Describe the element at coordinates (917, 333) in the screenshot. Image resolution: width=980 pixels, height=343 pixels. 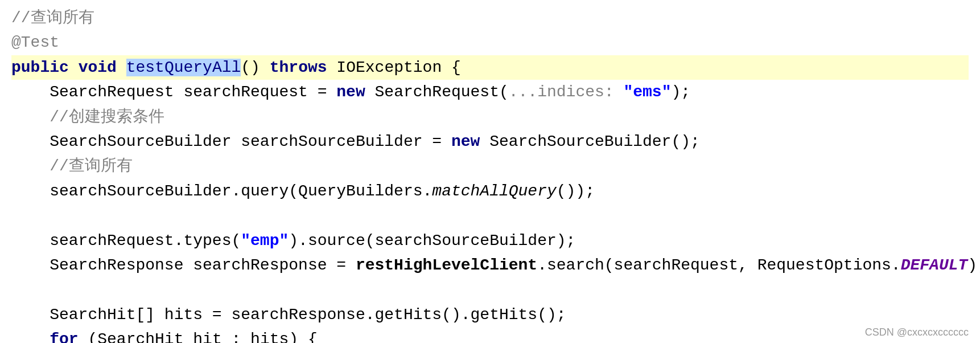
I see `watermark: CSDN @cxcxcxcccccc` at that location.